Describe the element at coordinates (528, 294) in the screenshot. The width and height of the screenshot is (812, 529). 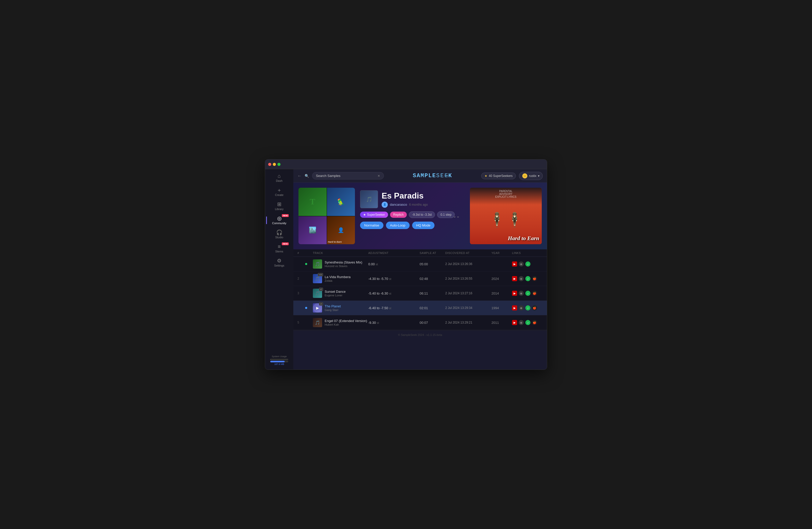
I see `spotify-link-3: ♪` at that location.